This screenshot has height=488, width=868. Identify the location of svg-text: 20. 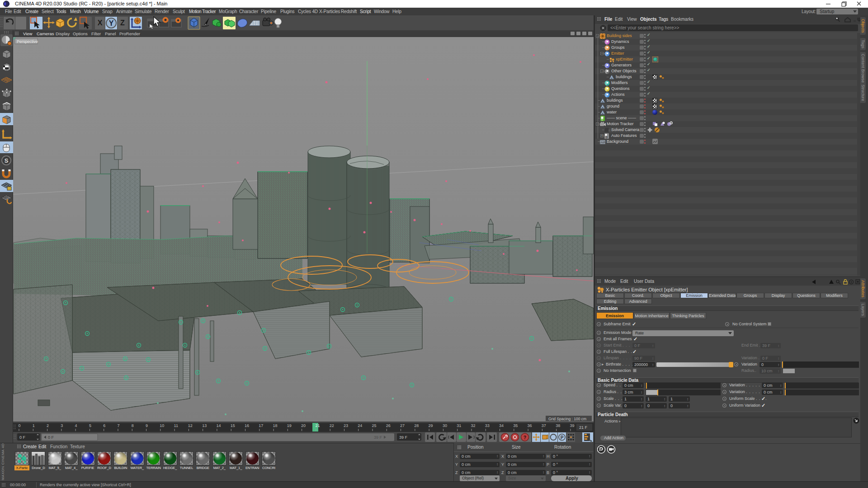
(303, 426).